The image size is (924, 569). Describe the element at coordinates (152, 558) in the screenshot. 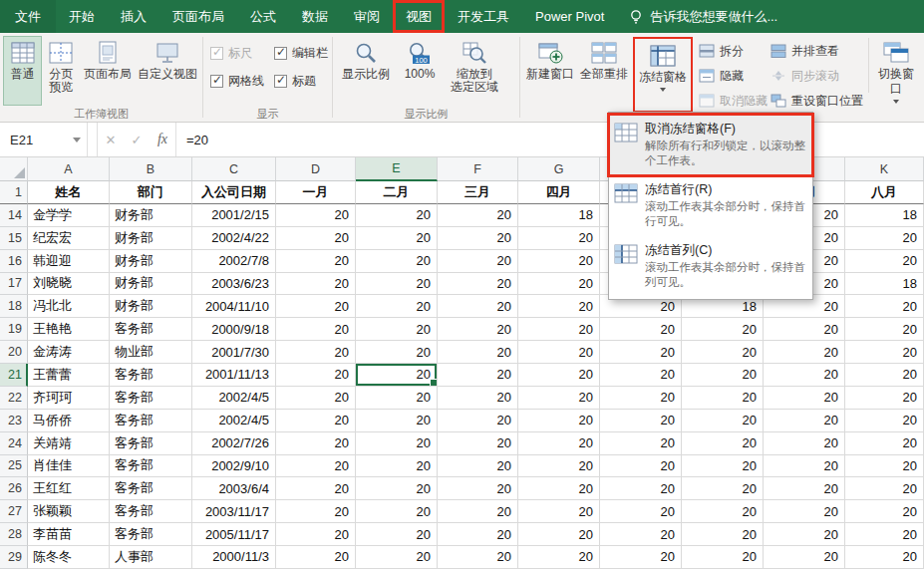

I see `cell-B29: 人事部` at that location.